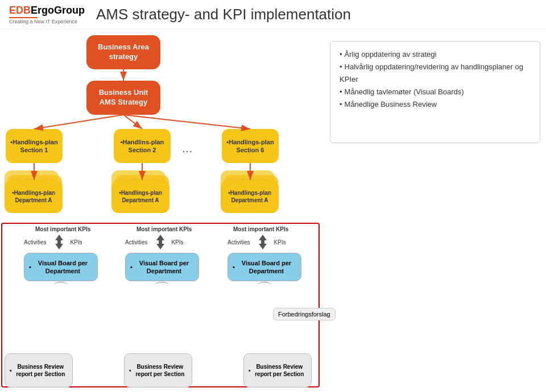 This screenshot has height=392, width=546. What do you see at coordinates (123, 98) in the screenshot?
I see `business-unit-box: Business Unit AMS Strategy` at bounding box center [123, 98].